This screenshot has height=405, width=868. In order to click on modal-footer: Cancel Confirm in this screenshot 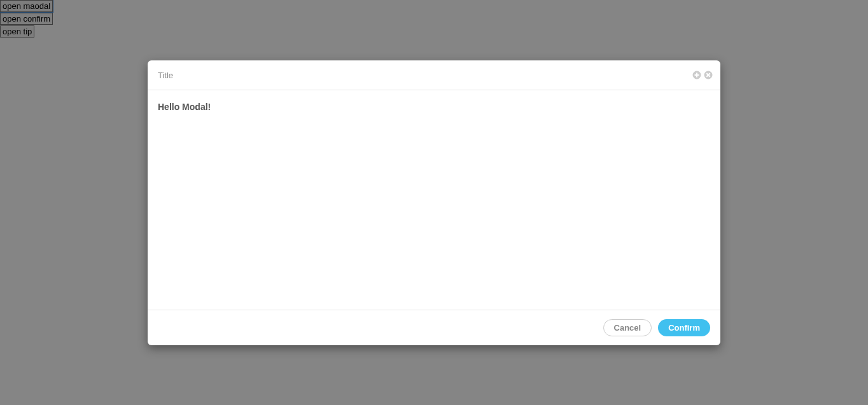, I will do `click(434, 327)`.